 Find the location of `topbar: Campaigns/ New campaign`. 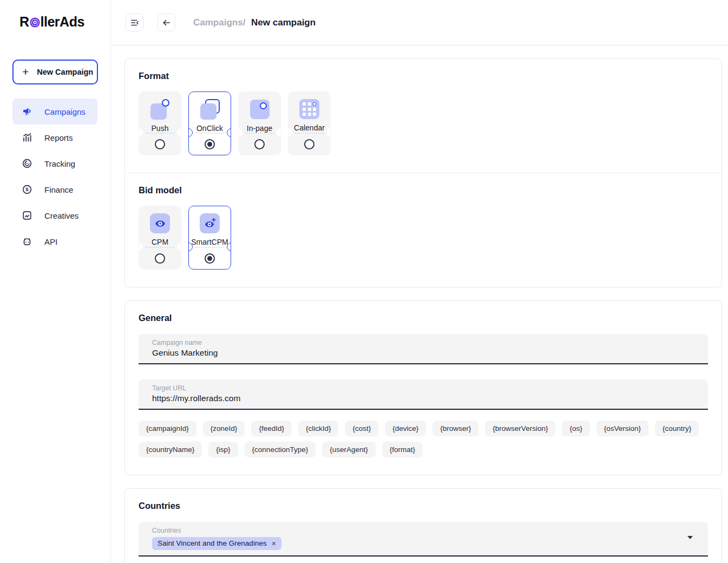

topbar: Campaigns/ New campaign is located at coordinates (419, 23).